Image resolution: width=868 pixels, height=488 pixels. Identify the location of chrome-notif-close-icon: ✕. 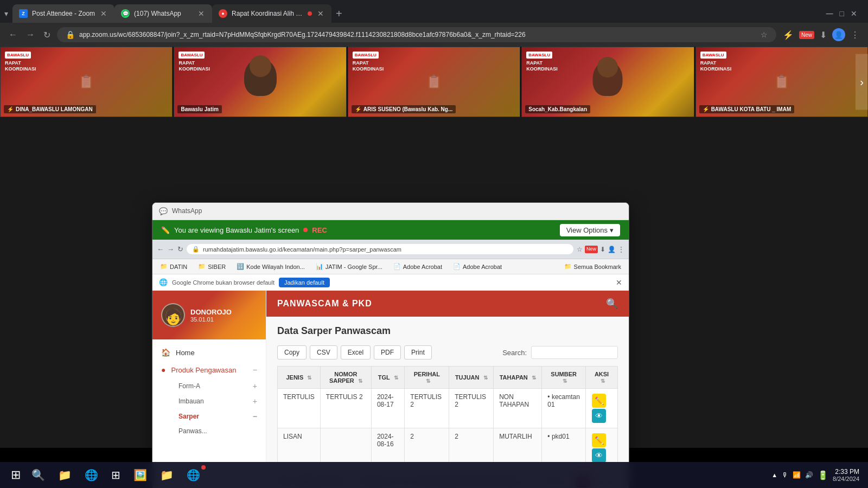
(619, 282).